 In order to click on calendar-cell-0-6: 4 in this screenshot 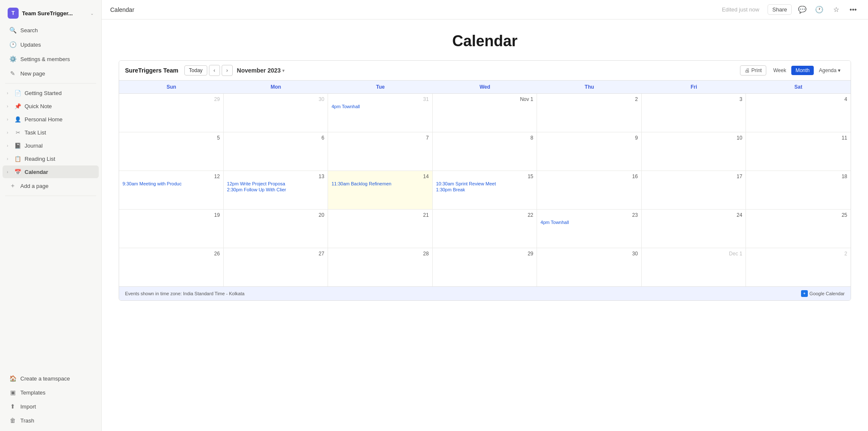, I will do `click(798, 113)`.